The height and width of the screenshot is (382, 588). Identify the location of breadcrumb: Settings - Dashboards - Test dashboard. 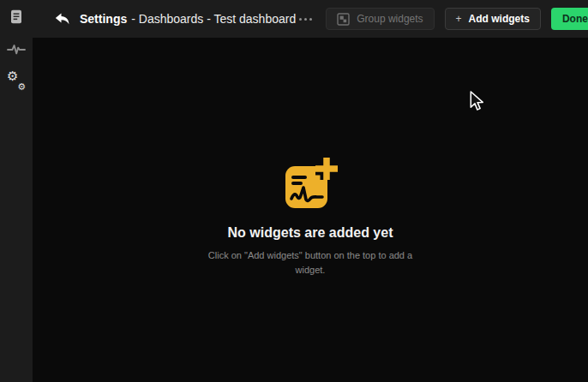
(188, 19).